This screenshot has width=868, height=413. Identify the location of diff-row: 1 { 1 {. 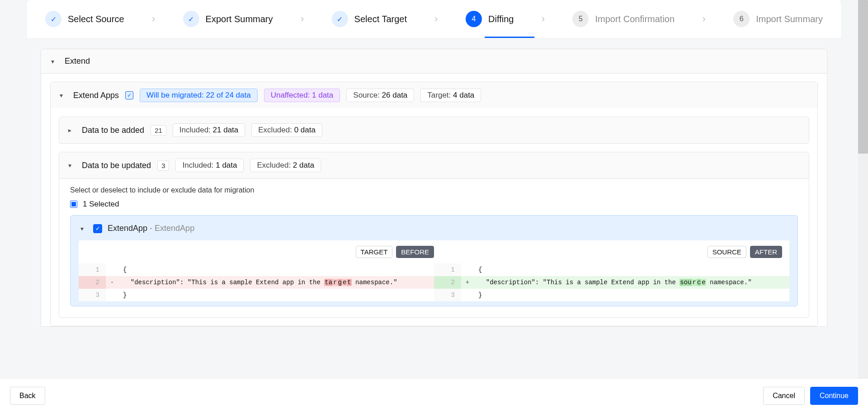
(434, 270).